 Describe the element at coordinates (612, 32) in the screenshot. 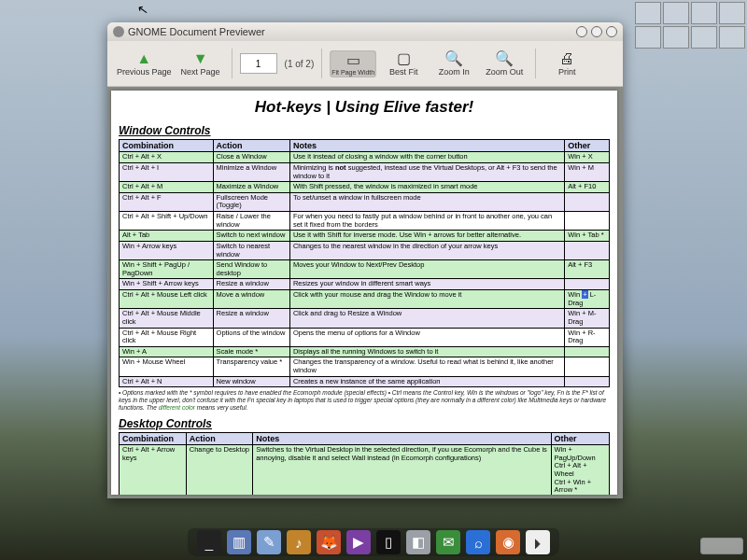

I see `close-button` at that location.